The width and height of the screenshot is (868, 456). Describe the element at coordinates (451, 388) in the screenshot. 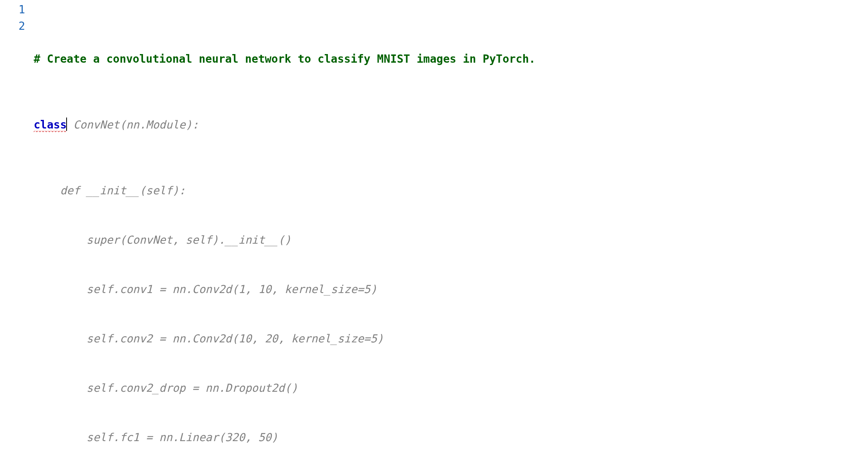

I see `ghost-line: self.conv2_drop = nn.Dropout2d()` at that location.